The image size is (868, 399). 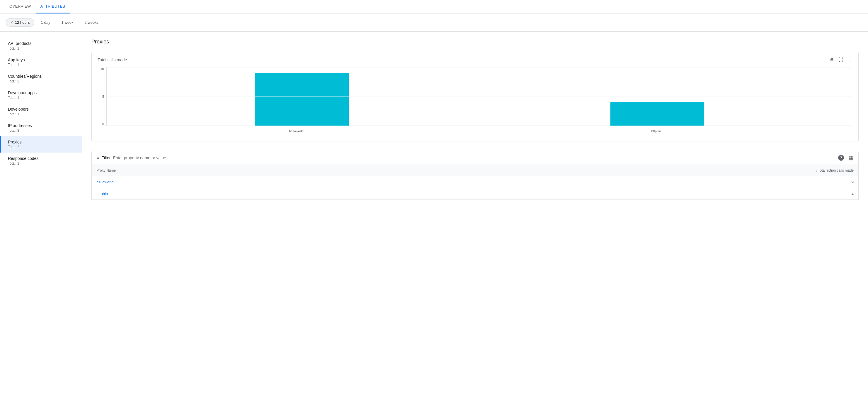 What do you see at coordinates (236, 182) in the screenshot?
I see `table-cell-proxy-name: helloworld` at bounding box center [236, 182].